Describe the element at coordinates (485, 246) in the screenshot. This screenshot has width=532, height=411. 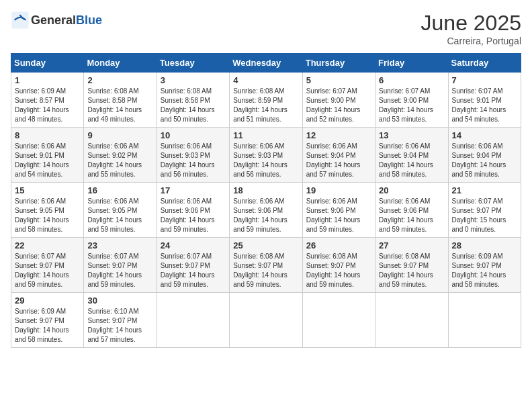
I see `day-number: 28` at that location.